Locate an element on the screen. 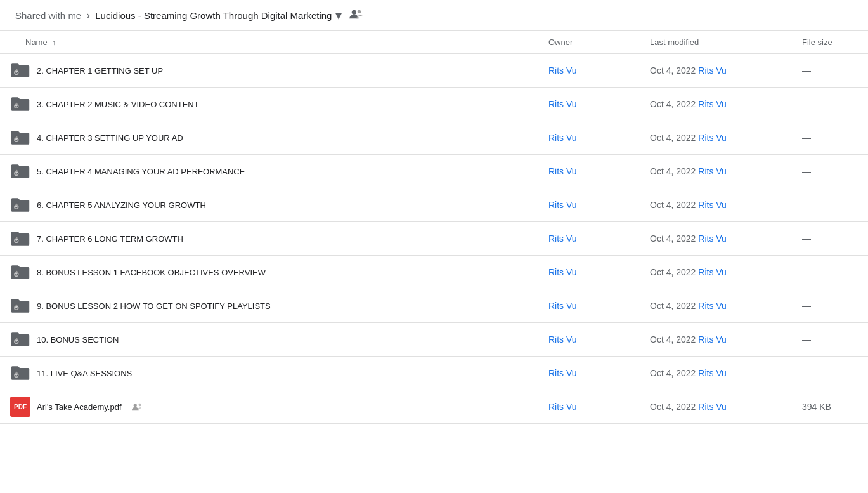 The height and width of the screenshot is (493, 868). item-name: Ari's Take Academy.pdf is located at coordinates (79, 407).